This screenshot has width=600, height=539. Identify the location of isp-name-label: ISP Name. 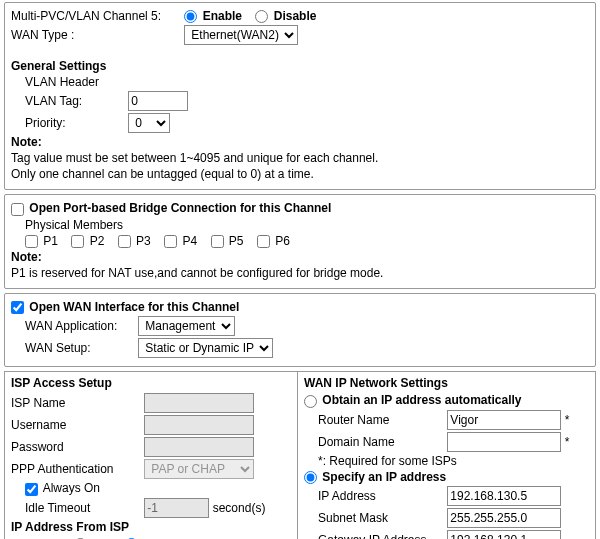
(76, 403).